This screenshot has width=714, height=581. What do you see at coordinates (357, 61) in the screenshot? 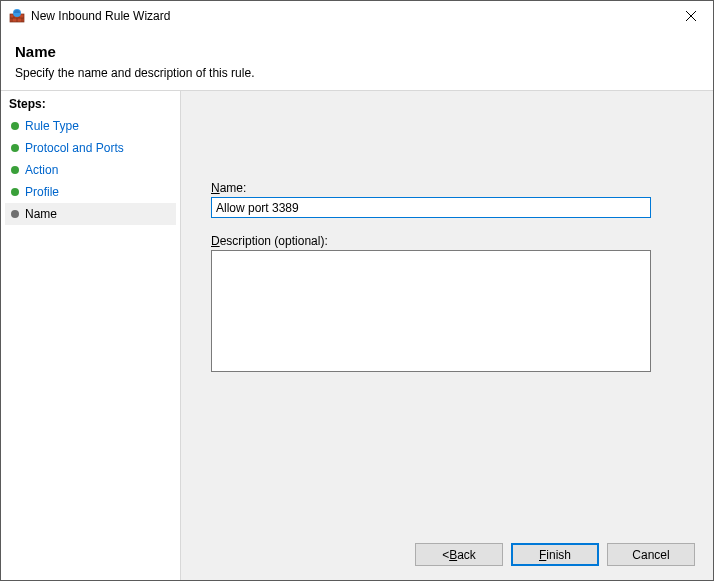
I see `header-area: Name Specify the name and description of…` at bounding box center [357, 61].